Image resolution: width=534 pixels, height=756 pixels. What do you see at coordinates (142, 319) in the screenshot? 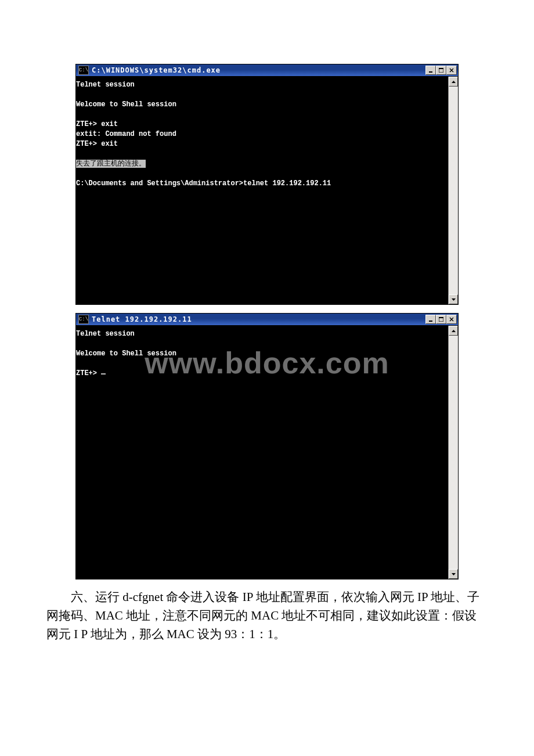
I see `window-title: Telnet 192.192.192.11` at bounding box center [142, 319].